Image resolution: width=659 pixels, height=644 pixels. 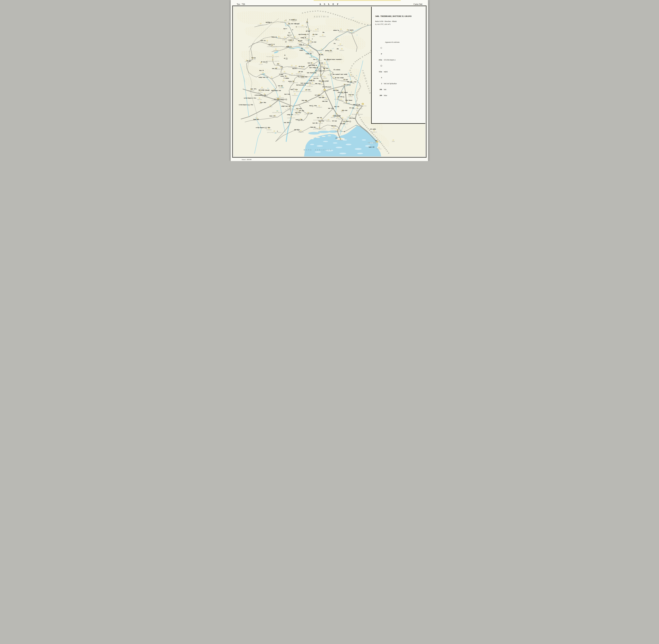 I want to click on map-point-label: báti / trebi̯ę́ 64, so click(x=313, y=65).